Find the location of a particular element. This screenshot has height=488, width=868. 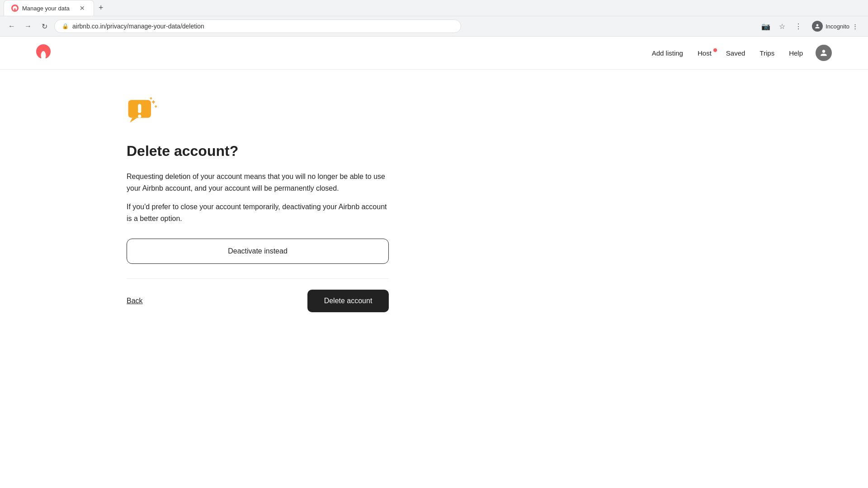

description-paragraph-2: If you'd prefer to close your account te… is located at coordinates (258, 212).